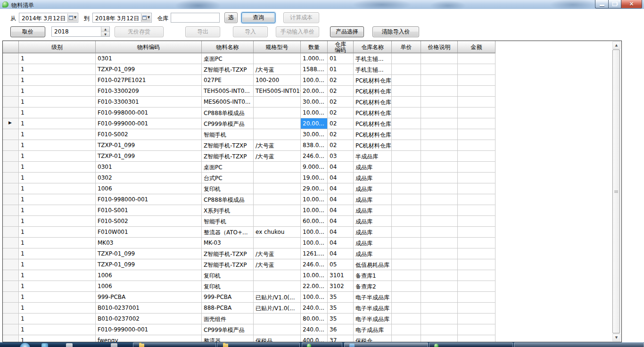  I want to click on table-cell: 已贴片/V1.0(..., so click(277, 308).